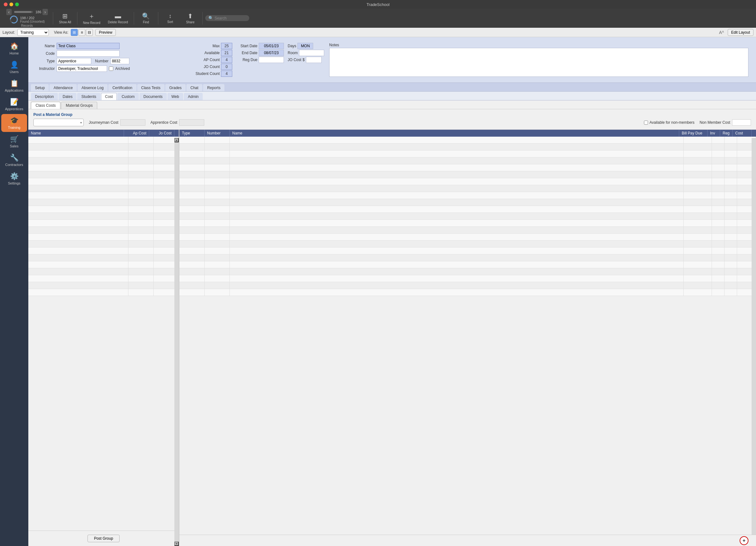 This screenshot has width=756, height=546. Describe the element at coordinates (190, 16) in the screenshot. I see `share-icon: ⬆` at that location.